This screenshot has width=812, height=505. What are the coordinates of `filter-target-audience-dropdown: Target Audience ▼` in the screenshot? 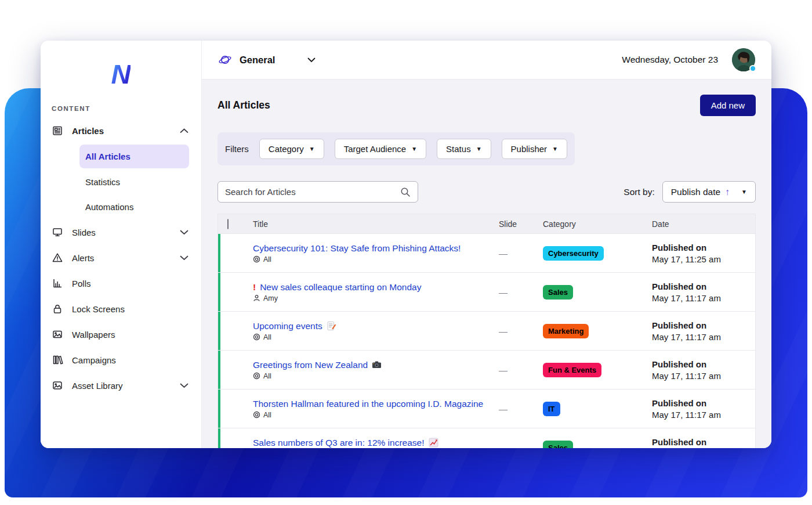 It's located at (380, 149).